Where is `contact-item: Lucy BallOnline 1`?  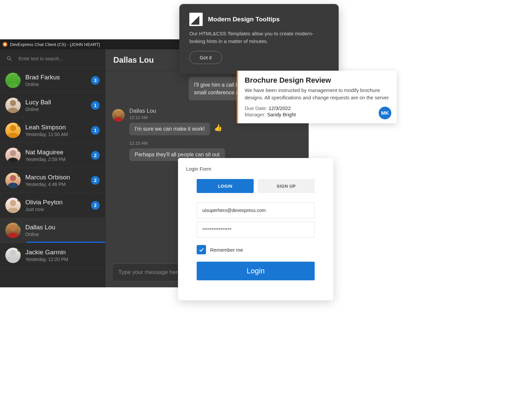 contact-item: Lucy BallOnline 1 is located at coordinates (53, 105).